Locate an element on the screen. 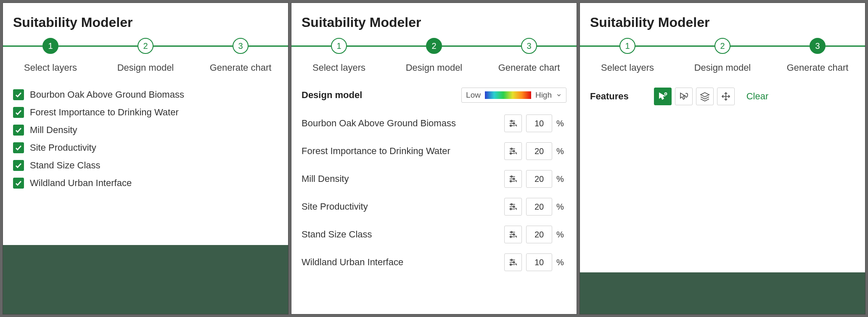 The image size is (868, 317). design-header: Design model Low High is located at coordinates (434, 95).